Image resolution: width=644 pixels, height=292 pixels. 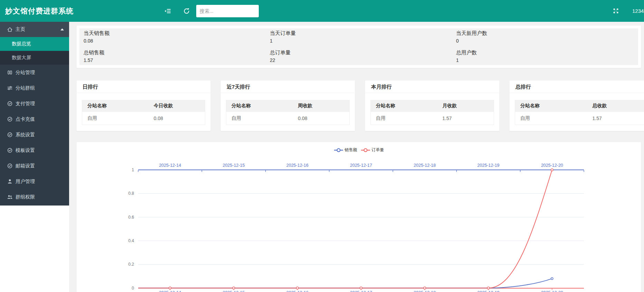 I want to click on amount-cell: 1.57, so click(x=616, y=118).